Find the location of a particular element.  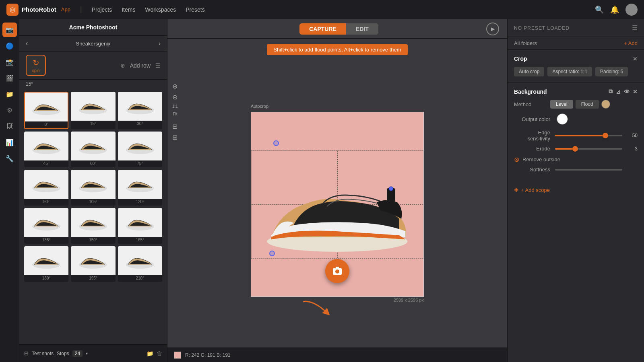

delete-icon: 🗑 is located at coordinates (159, 354).